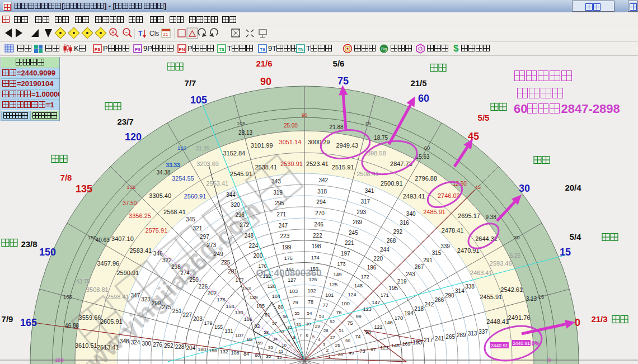  I want to click on svg-text: 242, so click(430, 304).